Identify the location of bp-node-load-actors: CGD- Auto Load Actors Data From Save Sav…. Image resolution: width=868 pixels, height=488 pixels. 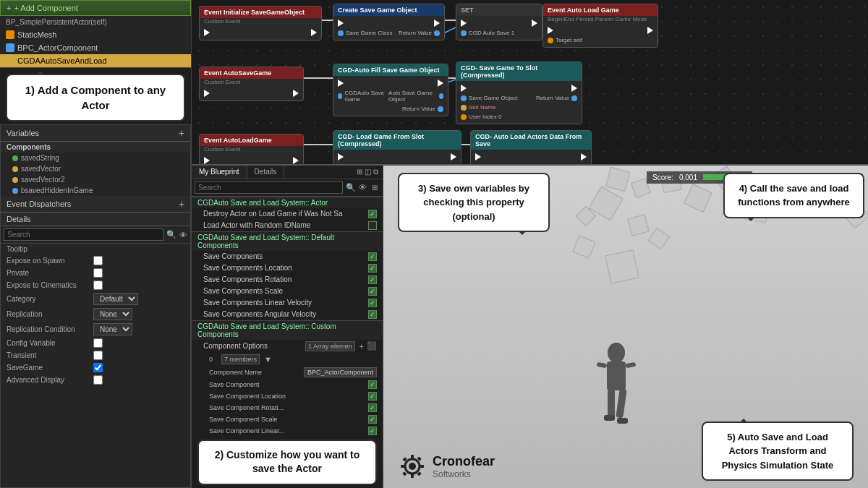
(531, 147).